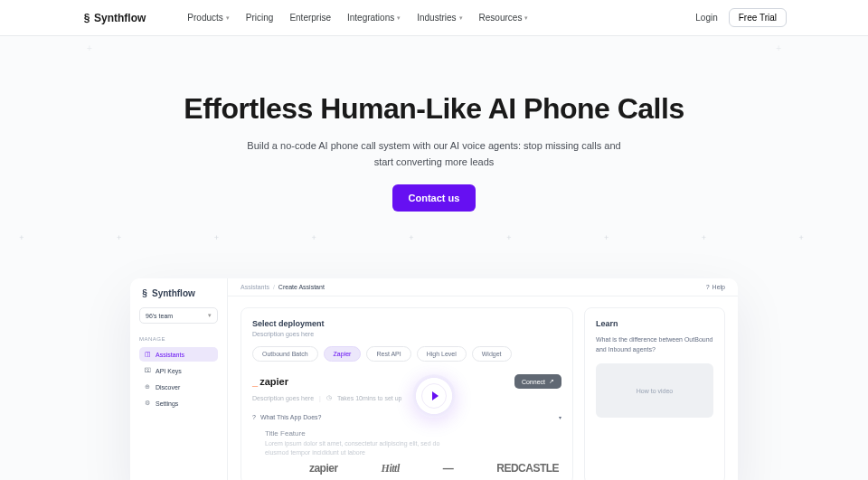 The height and width of the screenshot is (480, 868). Describe the element at coordinates (329, 398) in the screenshot. I see `clock-icon: ◷` at that location.